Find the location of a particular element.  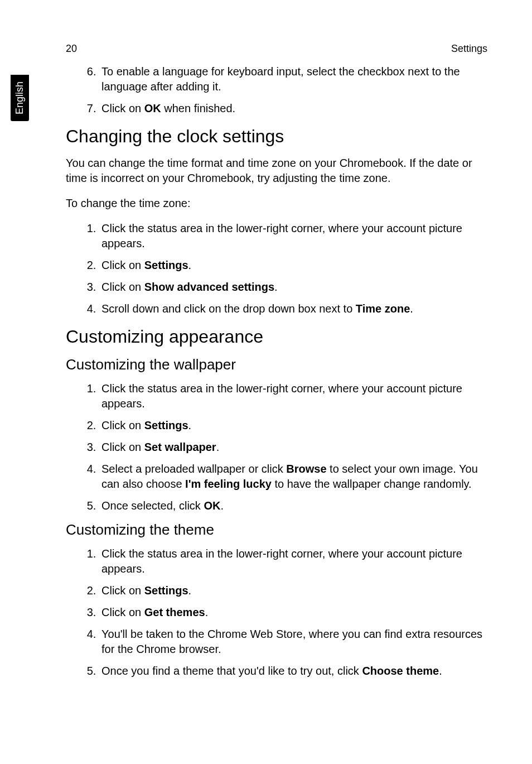

list-item-text: Once you find a theme that you'd like to… is located at coordinates (232, 671).